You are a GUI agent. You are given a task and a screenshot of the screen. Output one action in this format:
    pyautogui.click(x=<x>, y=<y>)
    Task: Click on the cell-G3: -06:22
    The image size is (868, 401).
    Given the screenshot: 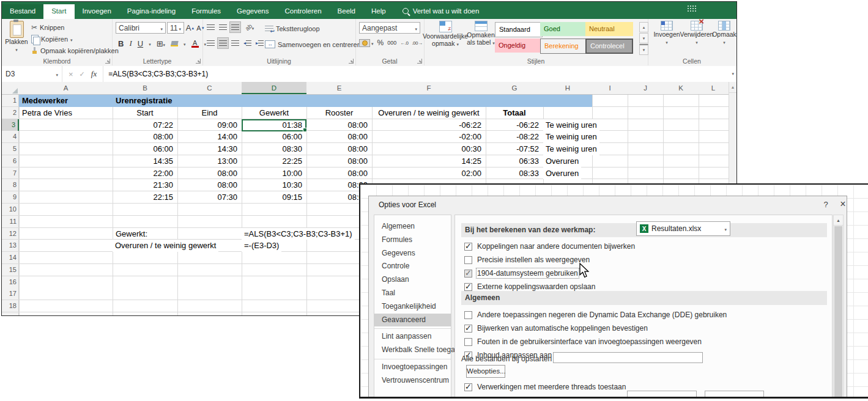 What is the action you would take?
    pyautogui.click(x=514, y=125)
    